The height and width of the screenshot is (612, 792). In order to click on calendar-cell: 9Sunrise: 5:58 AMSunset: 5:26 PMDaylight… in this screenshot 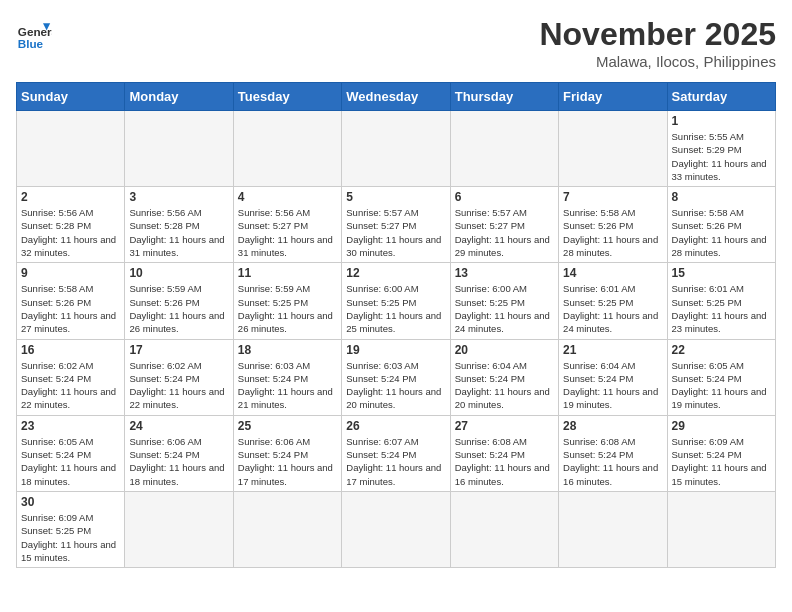, I will do `click(71, 301)`.